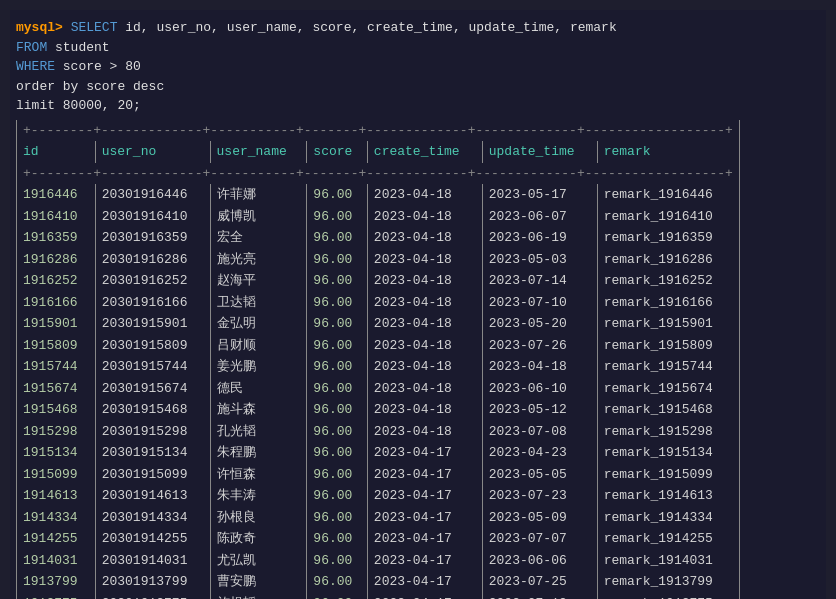 This screenshot has height=599, width=836. Describe the element at coordinates (424, 518) in the screenshot. I see `cell-row15-col4: 2023-04-17` at that location.